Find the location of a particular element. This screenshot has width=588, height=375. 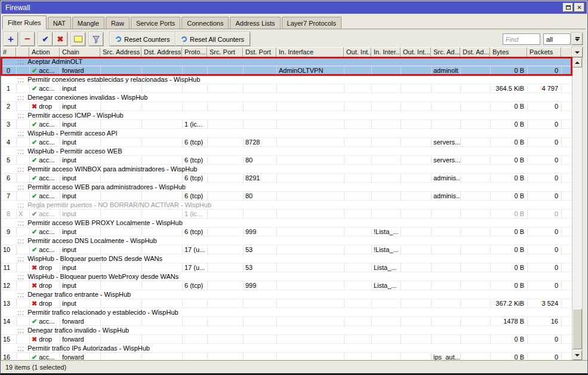

cell-num: 14 is located at coordinates (9, 321).